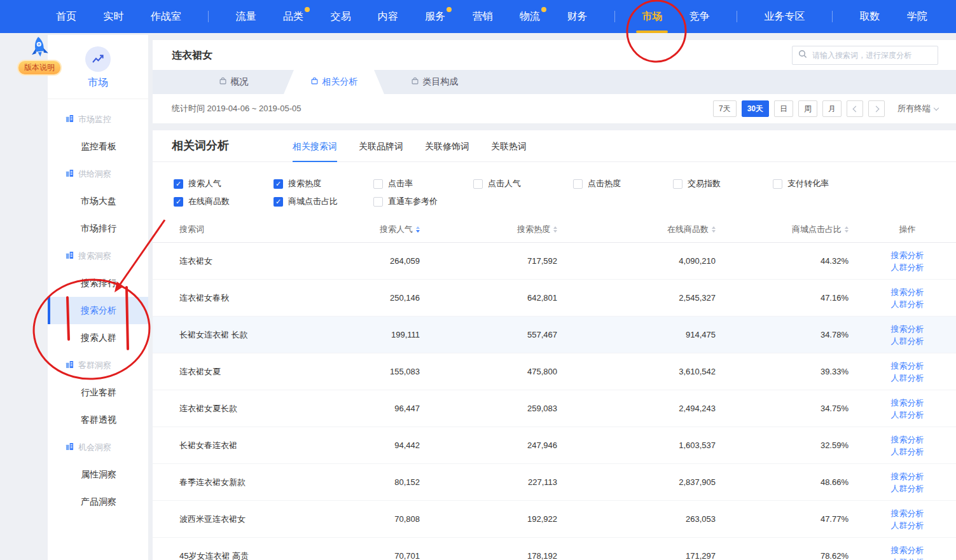  What do you see at coordinates (876, 109) in the screenshot?
I see `next-period-button` at bounding box center [876, 109].